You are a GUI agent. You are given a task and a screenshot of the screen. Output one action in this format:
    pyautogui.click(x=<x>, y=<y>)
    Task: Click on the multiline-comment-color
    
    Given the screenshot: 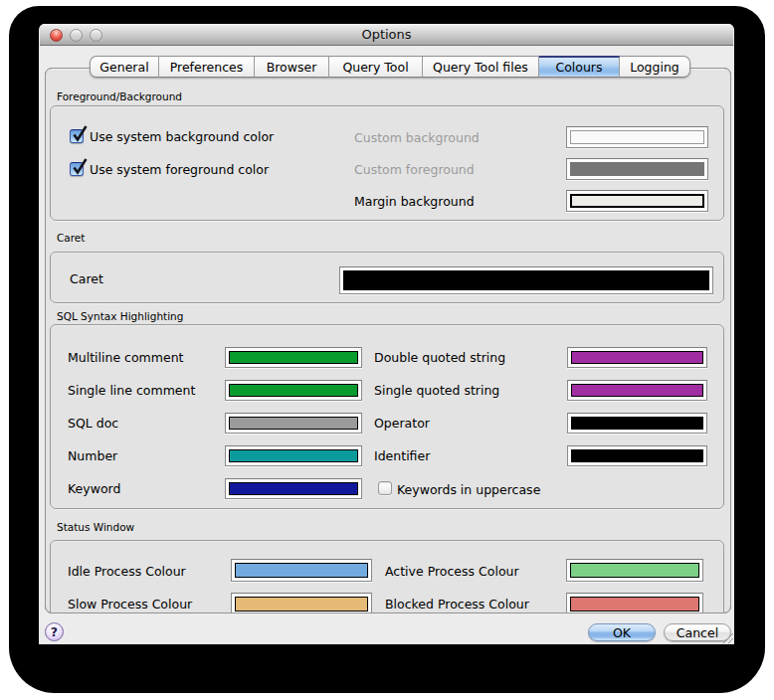 What is the action you would take?
    pyautogui.click(x=293, y=358)
    